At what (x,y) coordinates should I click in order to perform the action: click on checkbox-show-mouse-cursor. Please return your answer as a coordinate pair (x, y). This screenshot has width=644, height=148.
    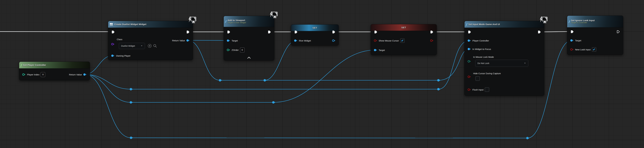
    Looking at the image, I should click on (402, 41).